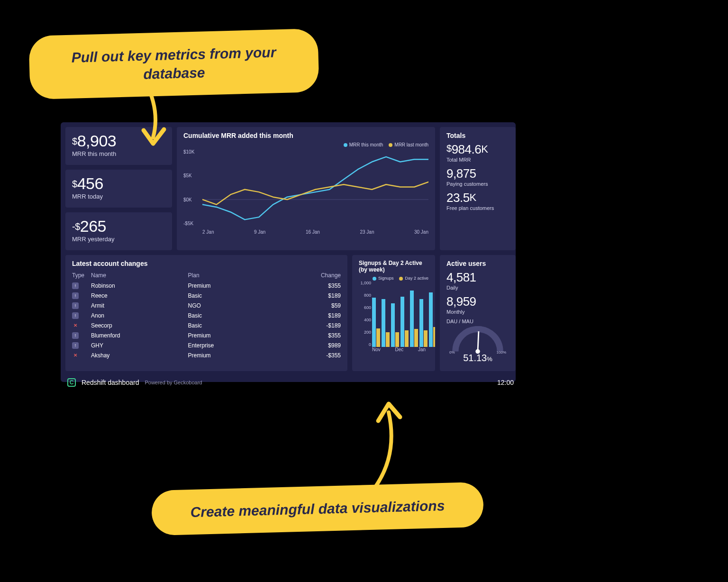  Describe the element at coordinates (207, 313) in the screenshot. I see `table-account-changes: Latest account changes Type Name Plan Ch…` at that location.